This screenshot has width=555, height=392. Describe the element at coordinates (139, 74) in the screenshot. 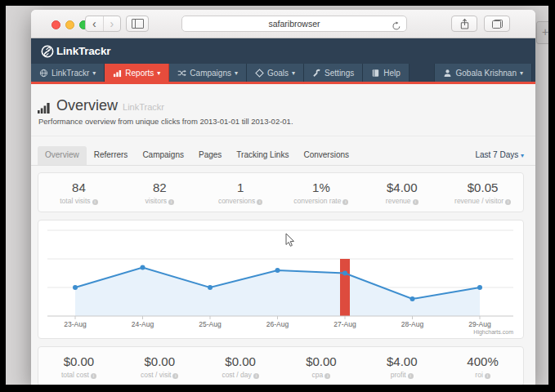

I see `nav-item-label: Reports` at that location.